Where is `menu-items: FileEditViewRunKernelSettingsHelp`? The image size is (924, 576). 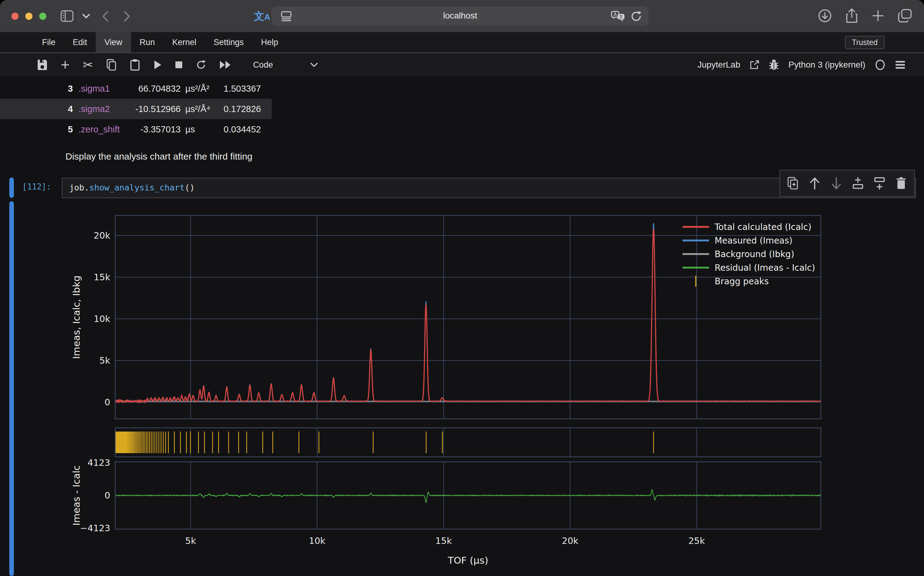
menu-items: FileEditViewRunKernelSettingsHelp is located at coordinates (160, 42).